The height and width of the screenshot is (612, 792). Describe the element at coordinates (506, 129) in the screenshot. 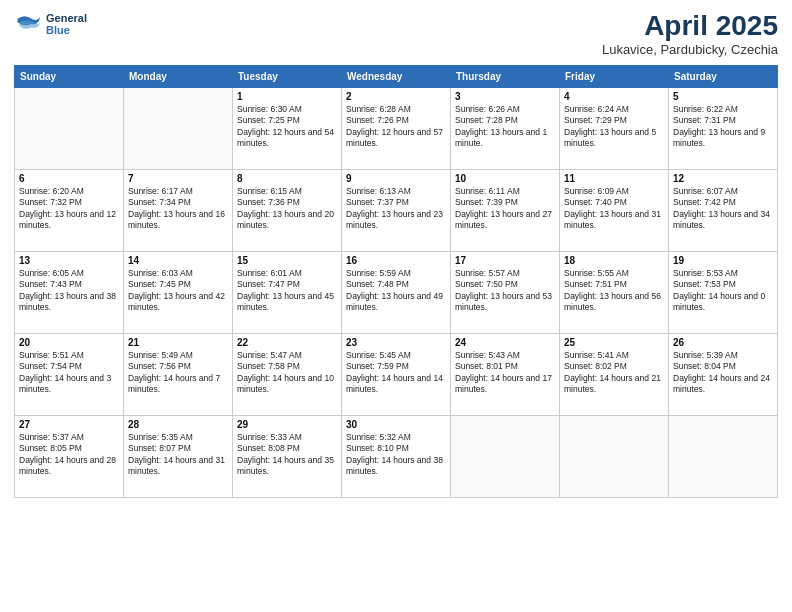

I see `calendar-cell: 3Sunrise: 6:26 AM Sunset: 7:28 PM Daylig…` at that location.